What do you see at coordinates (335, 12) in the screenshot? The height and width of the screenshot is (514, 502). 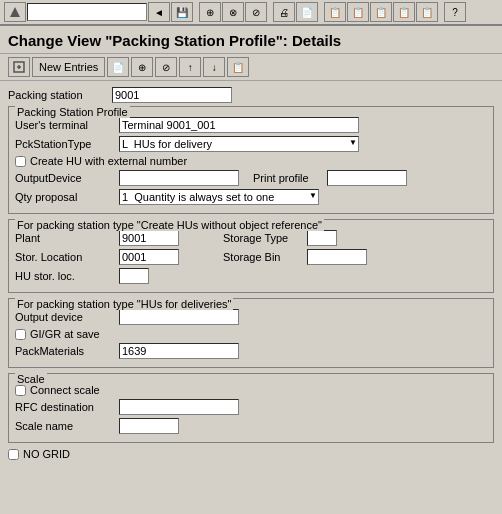 I see `toolbar-paste-1: 📋` at bounding box center [335, 12].